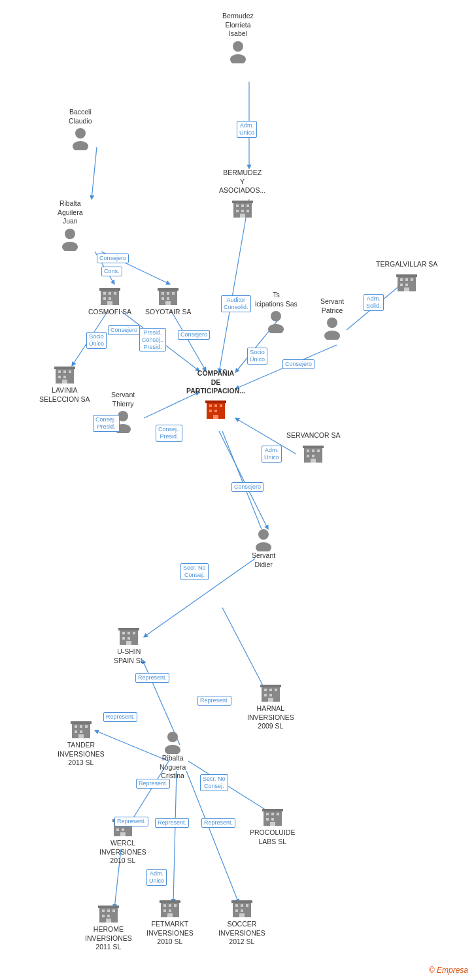  Describe the element at coordinates (216, 395) in the screenshot. I see `compania-node: COMPAÑIADEPARTICIPACION...` at that location.